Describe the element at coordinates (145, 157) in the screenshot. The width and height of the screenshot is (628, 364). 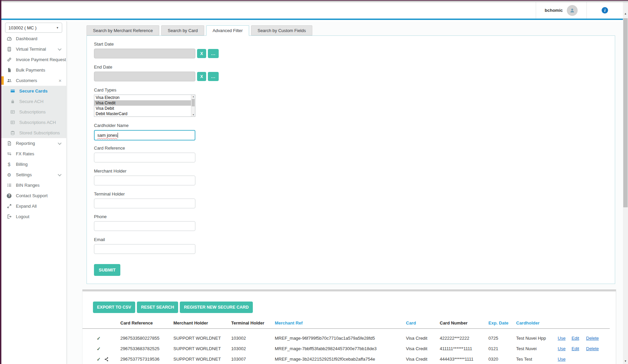
I see `card-reference-input` at that location.